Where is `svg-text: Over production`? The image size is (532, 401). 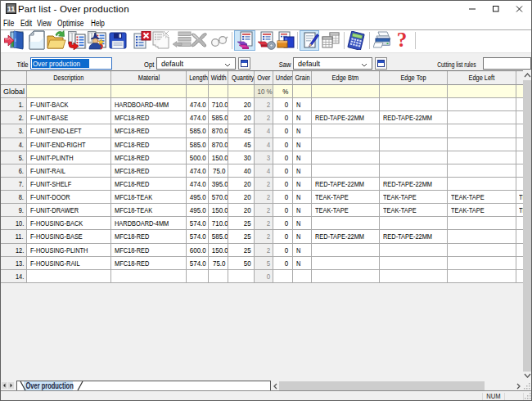
svg-text: Over production is located at coordinates (50, 386).